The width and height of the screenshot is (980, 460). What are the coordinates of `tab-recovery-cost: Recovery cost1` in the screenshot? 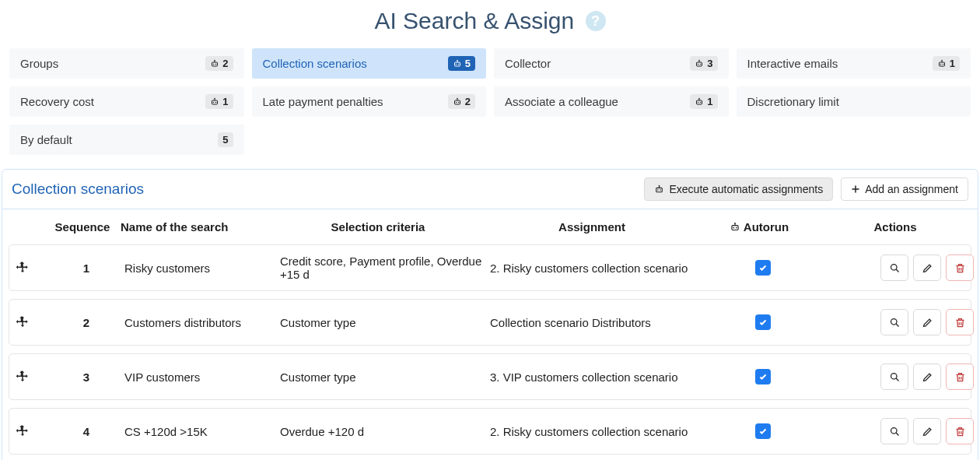 It's located at (127, 101).